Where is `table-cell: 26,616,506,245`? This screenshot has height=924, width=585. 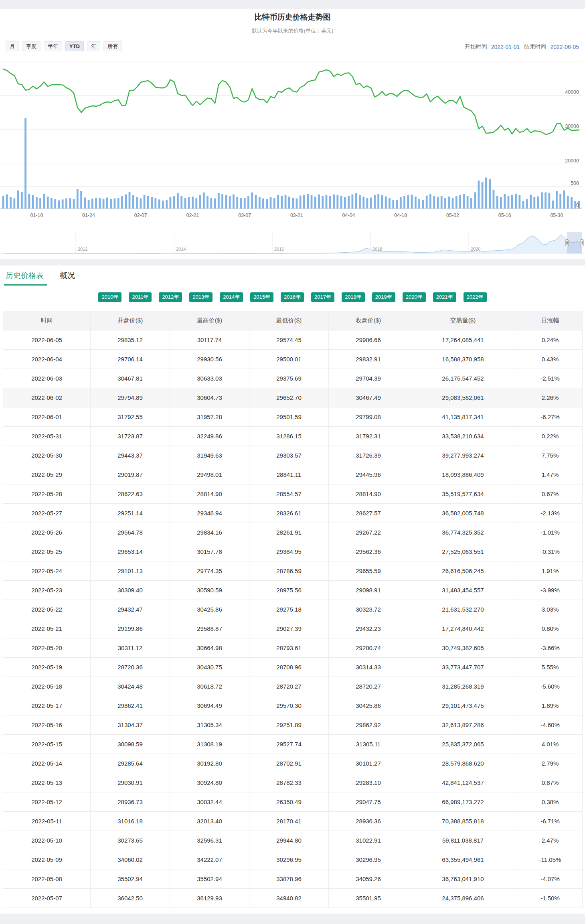
table-cell: 26,616,506,245 is located at coordinates (463, 571).